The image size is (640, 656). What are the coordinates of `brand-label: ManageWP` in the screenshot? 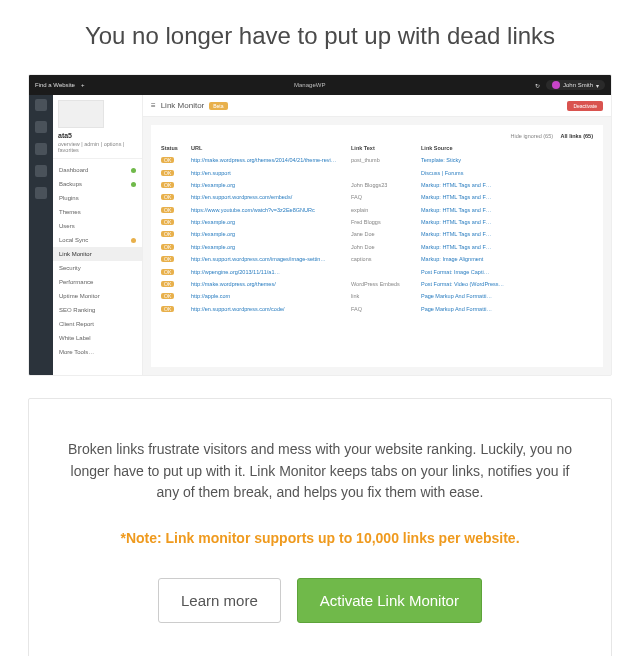 It's located at (310, 85).